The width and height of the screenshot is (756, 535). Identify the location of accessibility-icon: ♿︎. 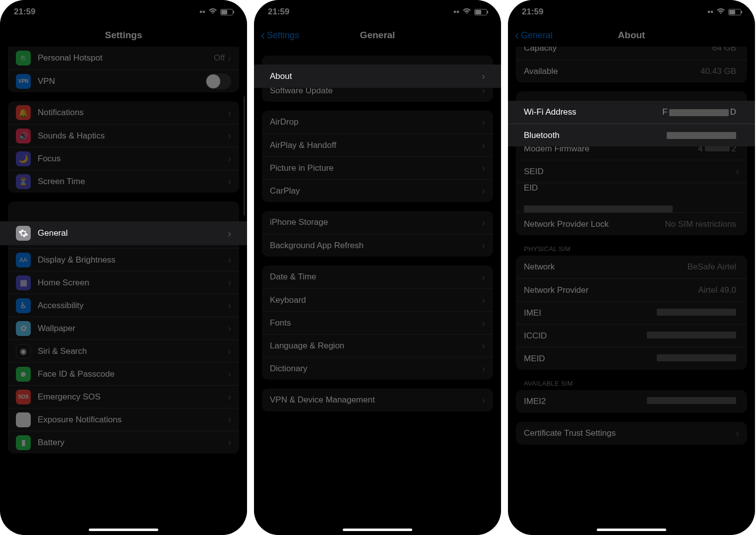
(23, 306).